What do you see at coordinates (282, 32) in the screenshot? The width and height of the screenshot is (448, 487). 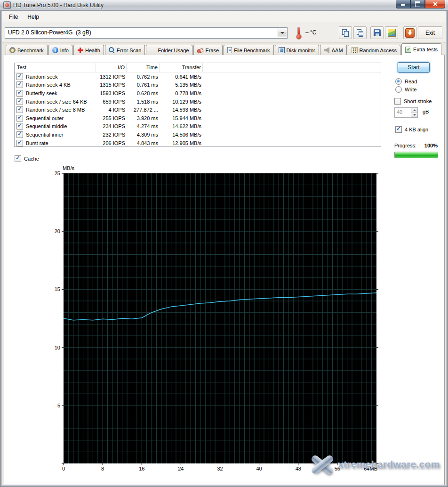 I see `dropdown-arrow-icon` at bounding box center [282, 32].